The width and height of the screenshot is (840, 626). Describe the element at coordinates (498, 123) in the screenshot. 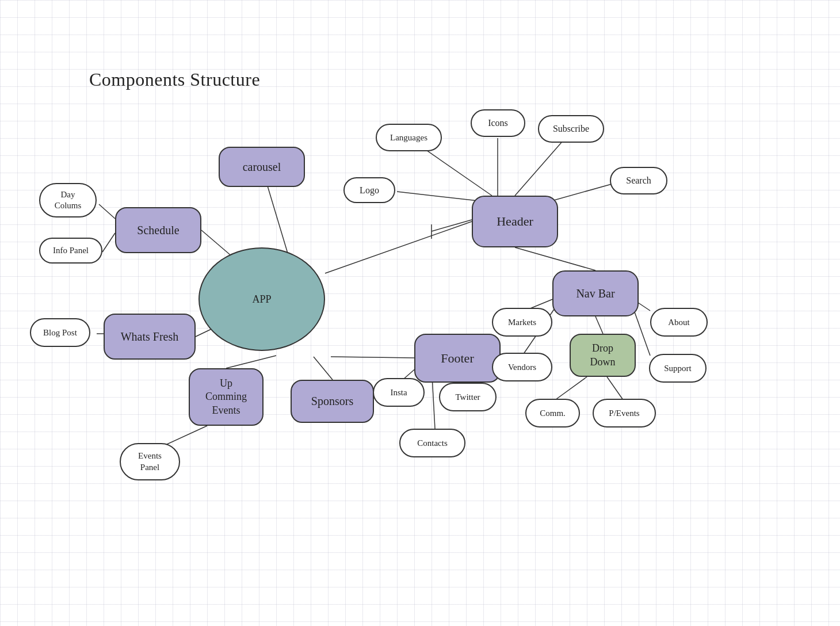

I see `node-icons-label: Icons` at that location.